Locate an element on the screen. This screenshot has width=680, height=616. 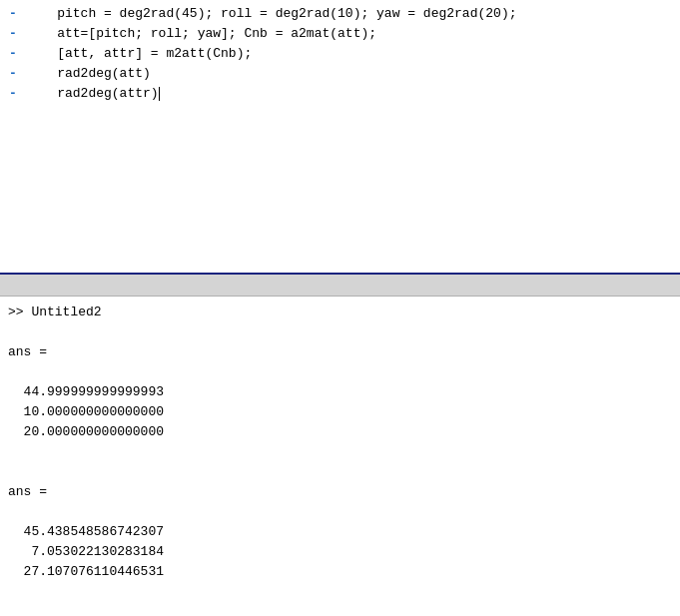
code-line: - pitch = deg2rad(45); roll = deg2rad(10… is located at coordinates (340, 14).